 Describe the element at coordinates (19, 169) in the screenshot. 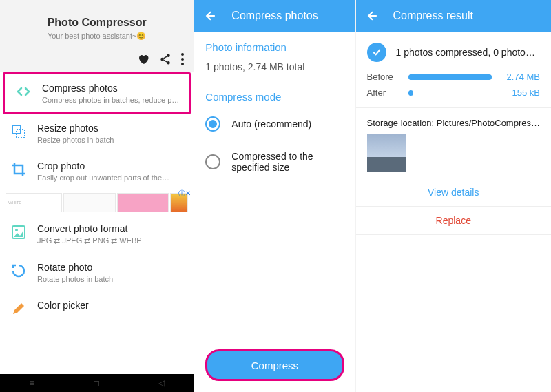

I see `crop-icon` at that location.